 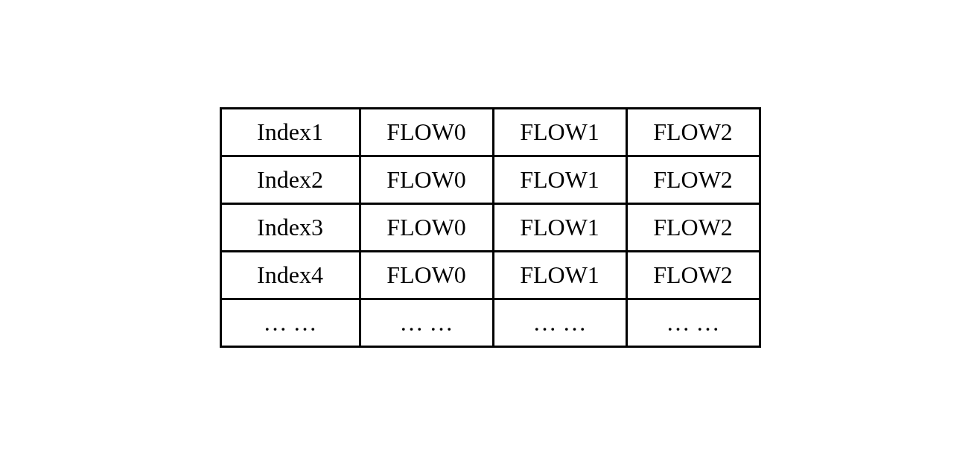 What do you see at coordinates (290, 133) in the screenshot?
I see `index-cell: Index1` at bounding box center [290, 133].